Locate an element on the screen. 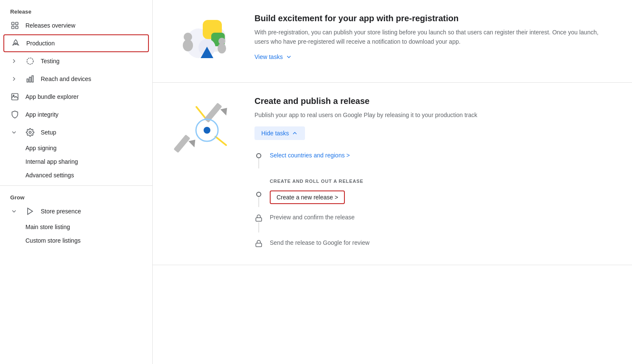 The height and width of the screenshot is (364, 632). sidebar-item-label: Testing is located at coordinates (50, 61).